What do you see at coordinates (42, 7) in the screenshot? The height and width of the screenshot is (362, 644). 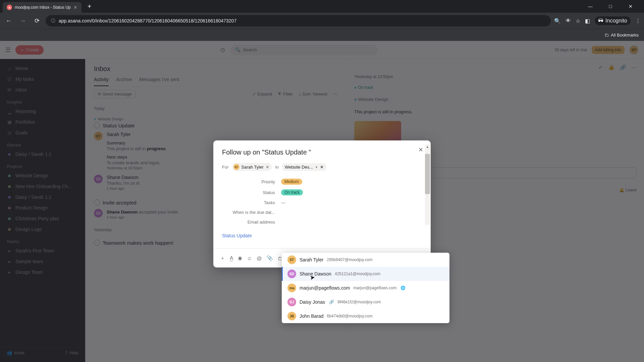 I see `browser-tab: ● moodjoy.com Inbox - Status Up ✕` at bounding box center [42, 7].